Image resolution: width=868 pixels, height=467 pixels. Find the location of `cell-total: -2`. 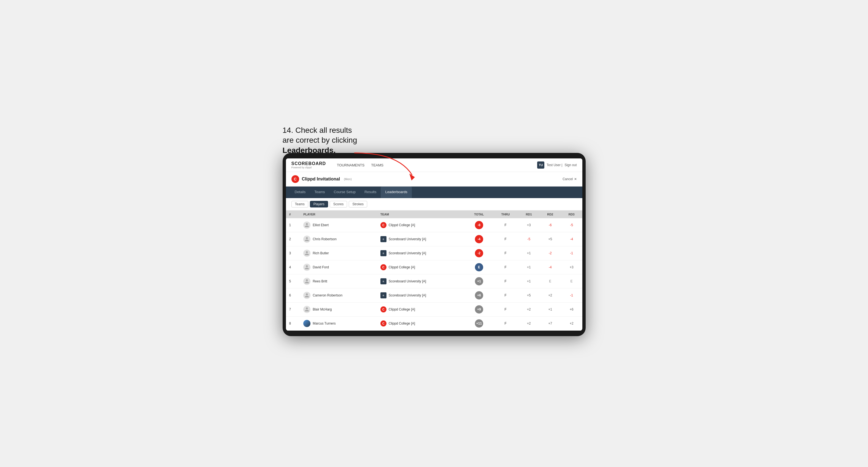

cell-total: -2 is located at coordinates (479, 253).